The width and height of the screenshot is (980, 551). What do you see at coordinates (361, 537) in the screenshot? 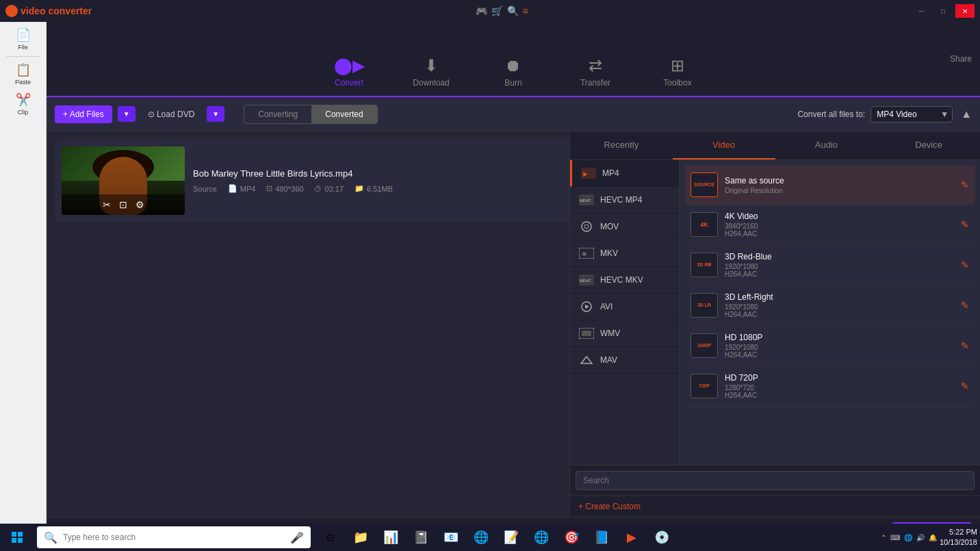
I see `taskbar-files: 📁` at bounding box center [361, 537].